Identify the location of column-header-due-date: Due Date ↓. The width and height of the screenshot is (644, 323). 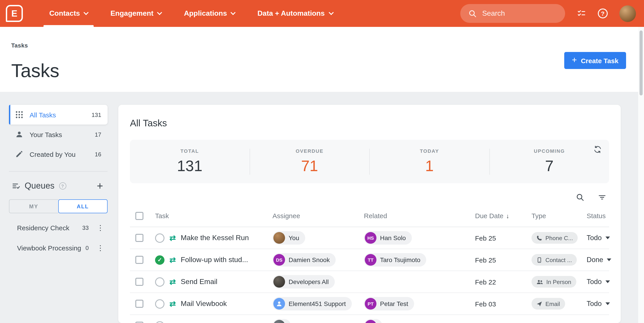
(498, 216).